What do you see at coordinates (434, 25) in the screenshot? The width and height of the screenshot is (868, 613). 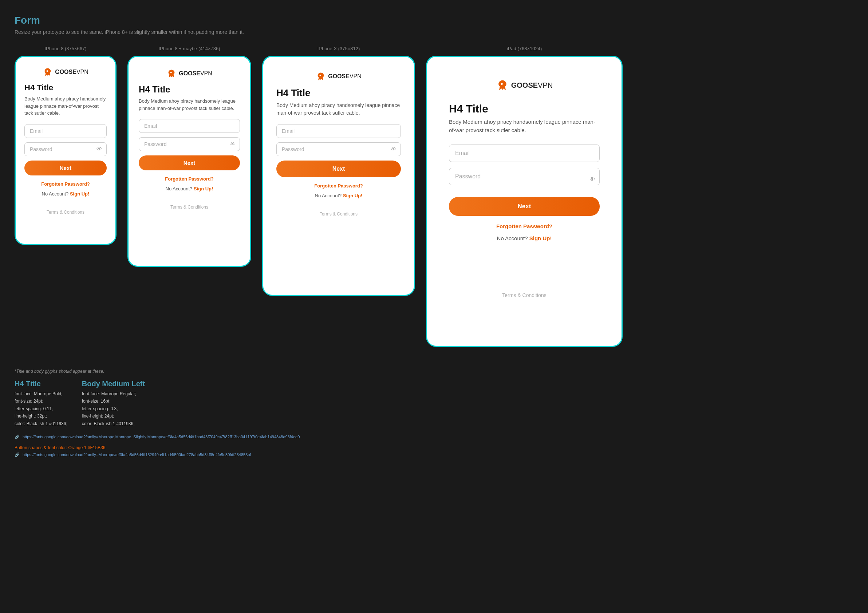 I see `page-header: Form Resize your prototype to see the sa…` at bounding box center [434, 25].